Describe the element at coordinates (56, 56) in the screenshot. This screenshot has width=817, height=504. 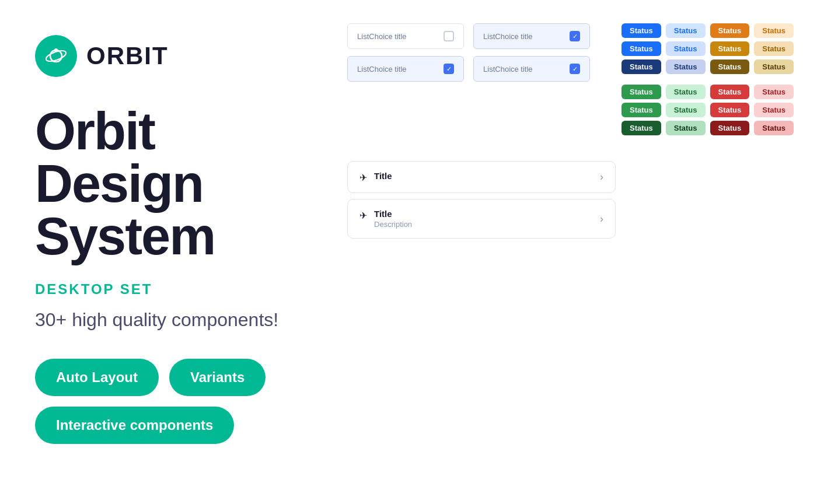
I see `orbit-logo-icon` at that location.